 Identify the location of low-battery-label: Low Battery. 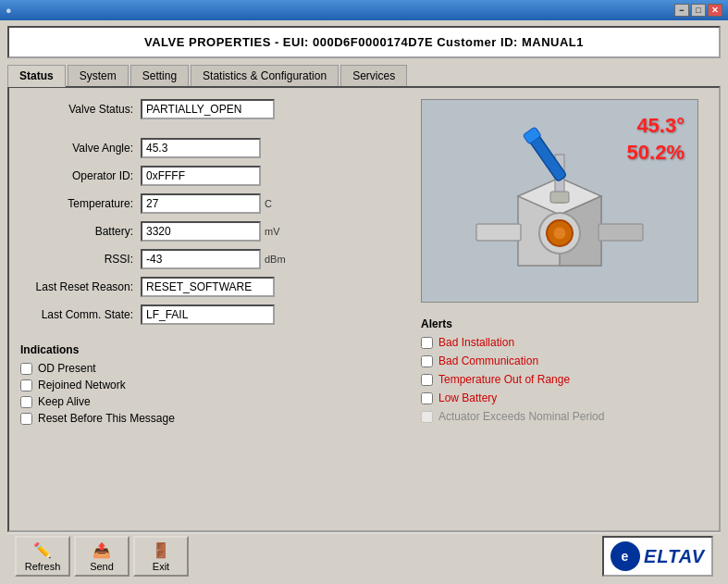
(468, 398).